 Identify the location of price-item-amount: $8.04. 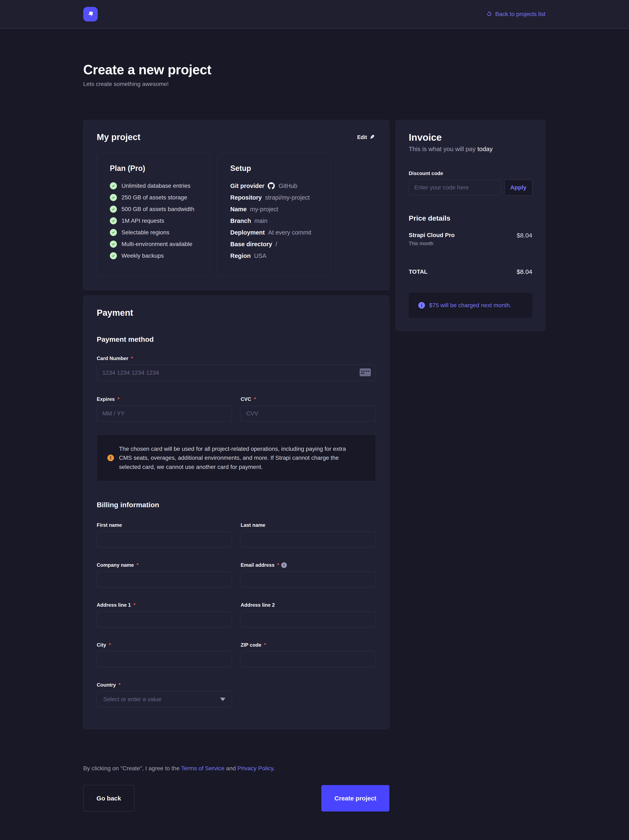
(525, 235).